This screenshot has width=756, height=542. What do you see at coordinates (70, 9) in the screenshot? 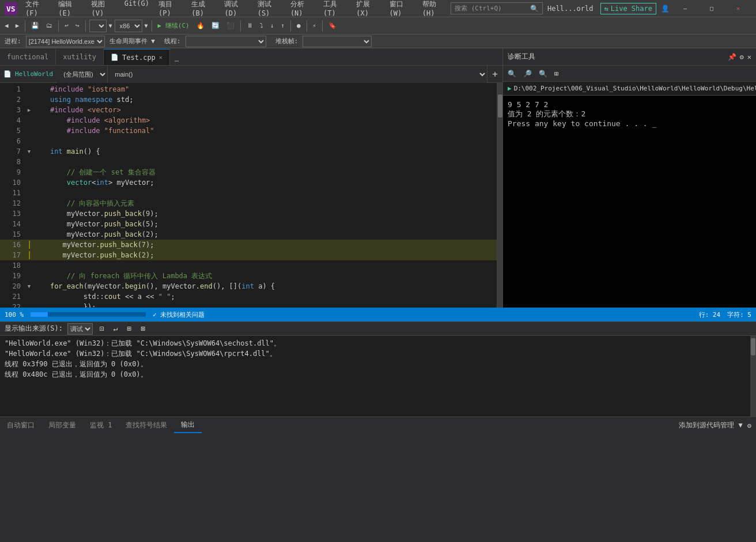
I see `menu-edit: 编辑(E)` at bounding box center [70, 9].